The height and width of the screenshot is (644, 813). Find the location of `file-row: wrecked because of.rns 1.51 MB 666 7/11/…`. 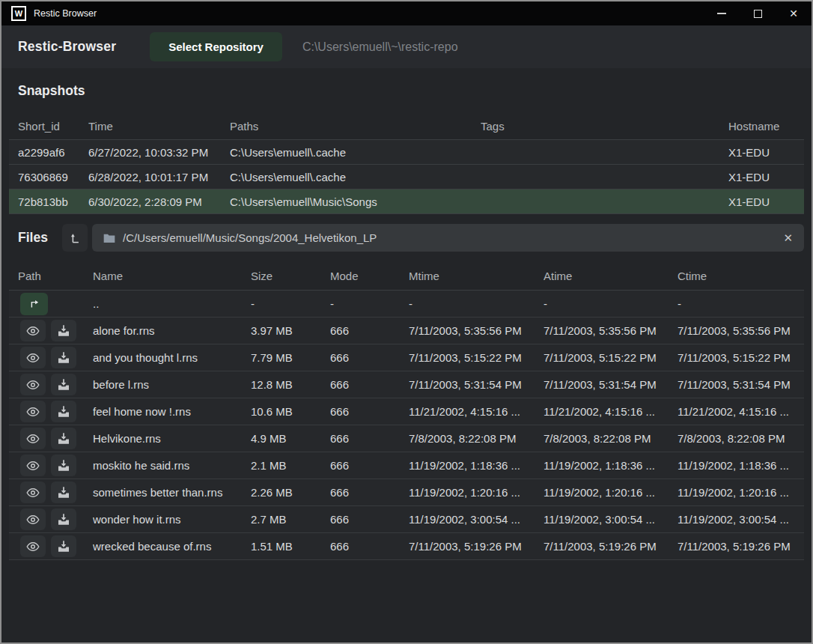

file-row: wrecked because of.rns 1.51 MB 666 7/11/… is located at coordinates (406, 547).